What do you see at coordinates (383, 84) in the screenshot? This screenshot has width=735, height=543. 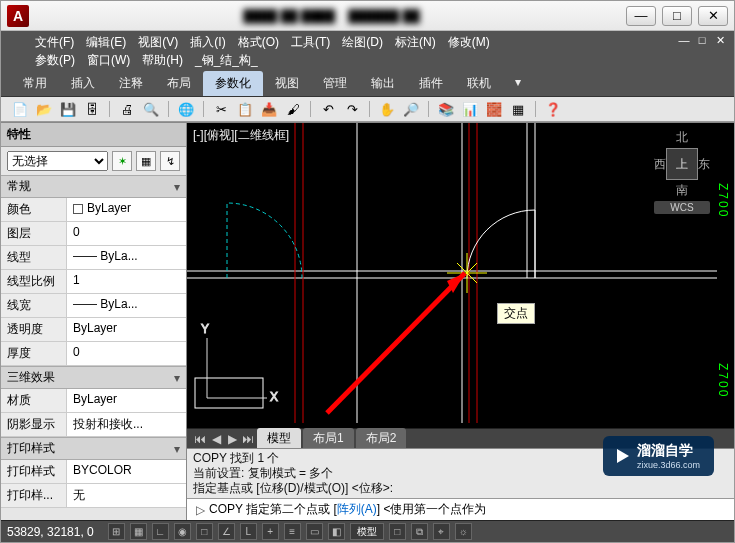 I see `tab-output: 输出` at bounding box center [383, 84].